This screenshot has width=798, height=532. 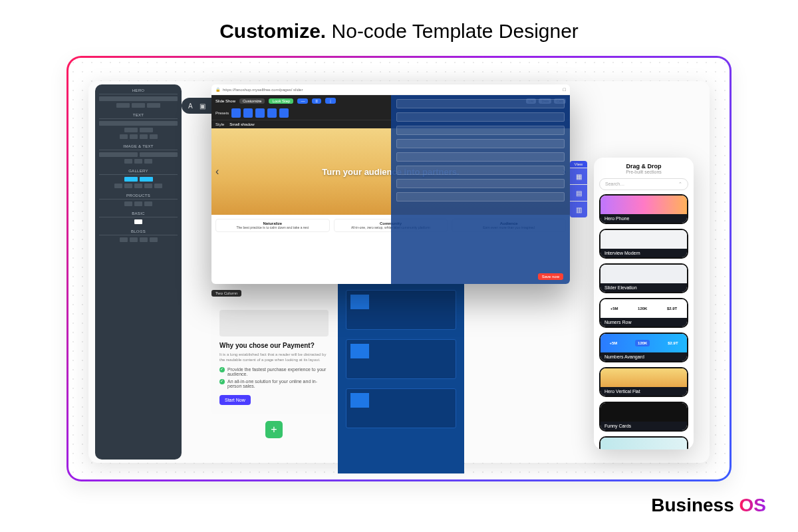 I want to click on customize-button: Customize, so click(x=252, y=101).